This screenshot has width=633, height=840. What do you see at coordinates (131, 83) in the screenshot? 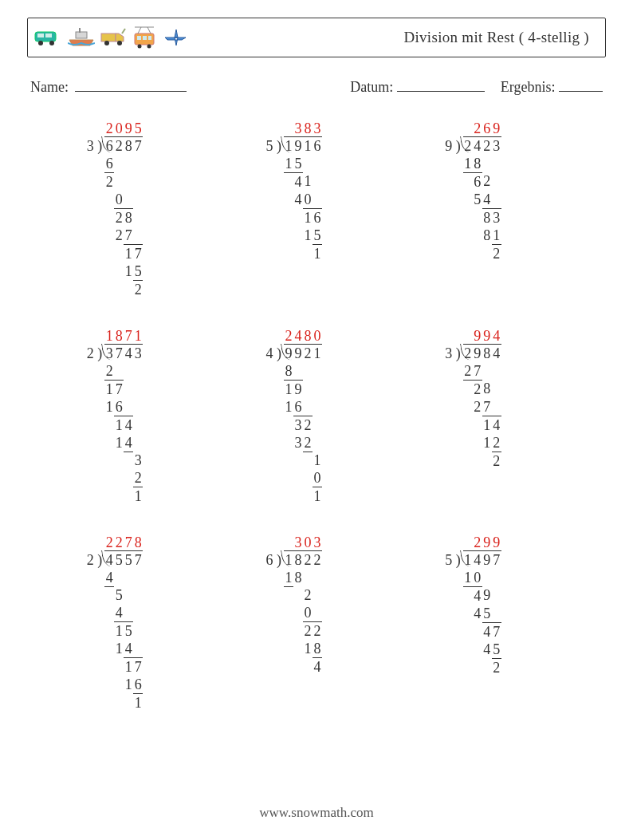
I see `name-blank` at bounding box center [131, 83].